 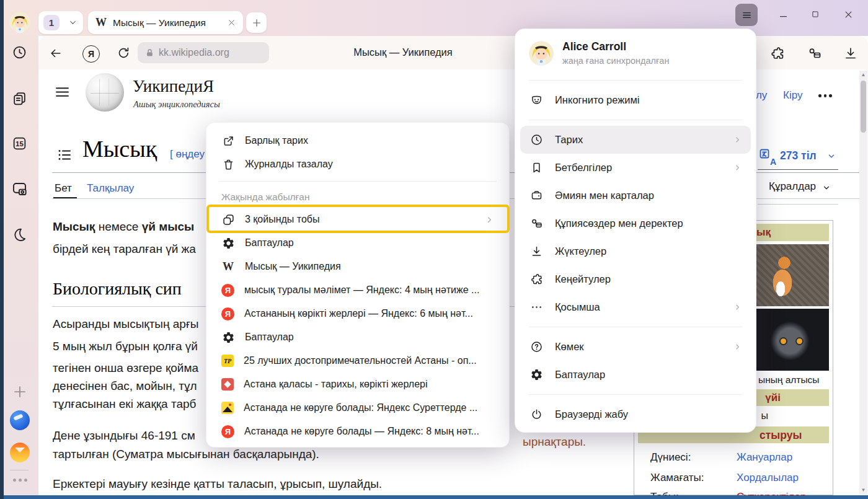 What do you see at coordinates (63, 188) in the screenshot?
I see `tab-article: Бет` at bounding box center [63, 188].